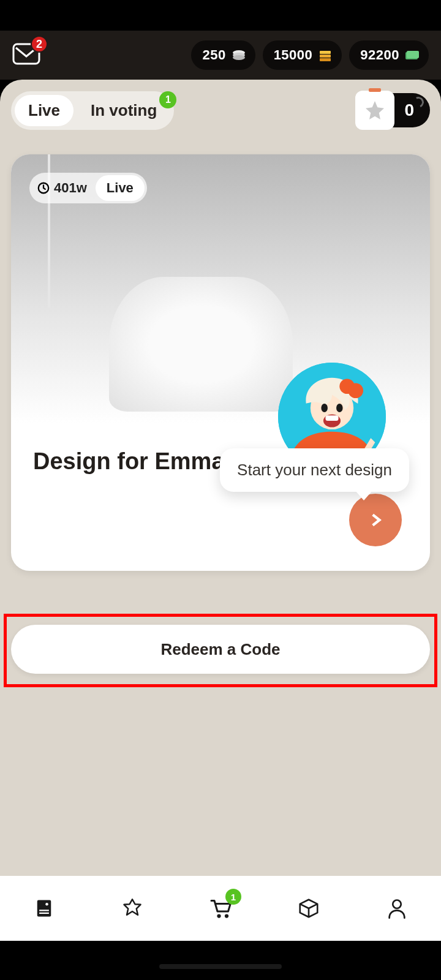 The height and width of the screenshot is (980, 441). I want to click on currency-gold: 15000, so click(303, 55).